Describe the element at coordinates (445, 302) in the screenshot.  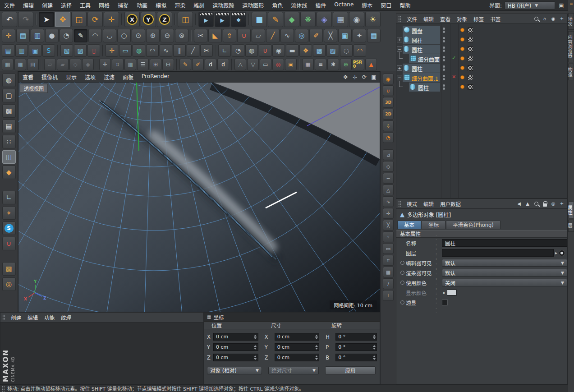
I see `xray-checkbox` at that location.